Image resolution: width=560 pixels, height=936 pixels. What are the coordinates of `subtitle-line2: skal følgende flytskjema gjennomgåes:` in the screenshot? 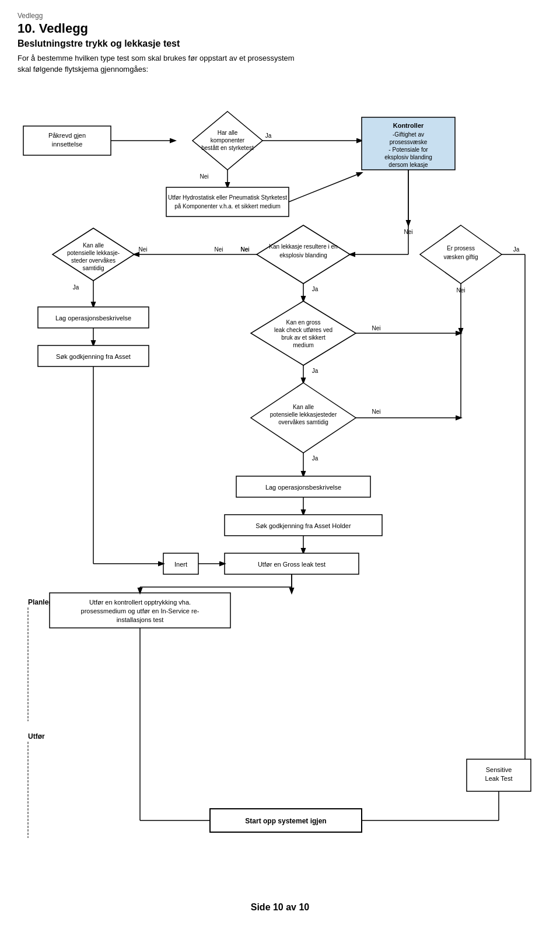 It's located at (280, 69).